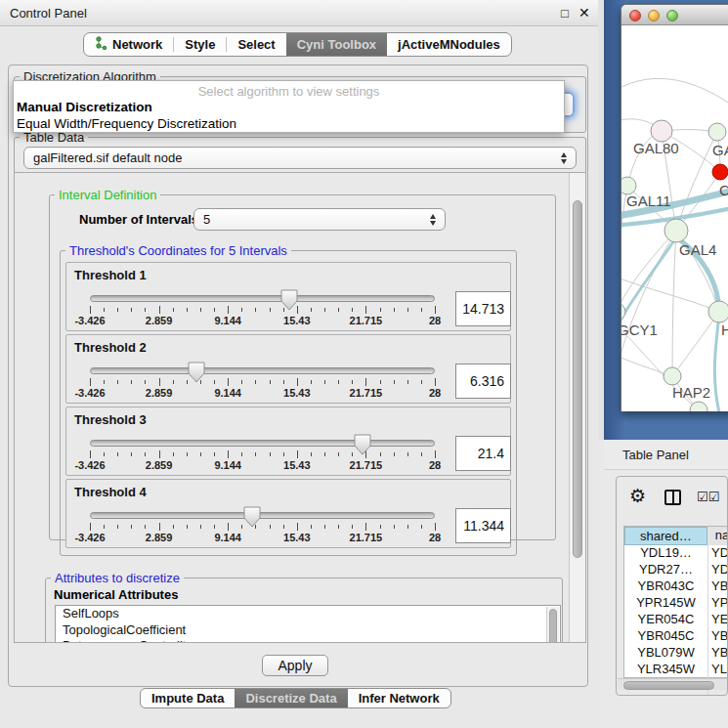 Image resolution: width=728 pixels, height=728 pixels. What do you see at coordinates (365, 321) in the screenshot?
I see `slider-tick-label: 21.715` at bounding box center [365, 321].